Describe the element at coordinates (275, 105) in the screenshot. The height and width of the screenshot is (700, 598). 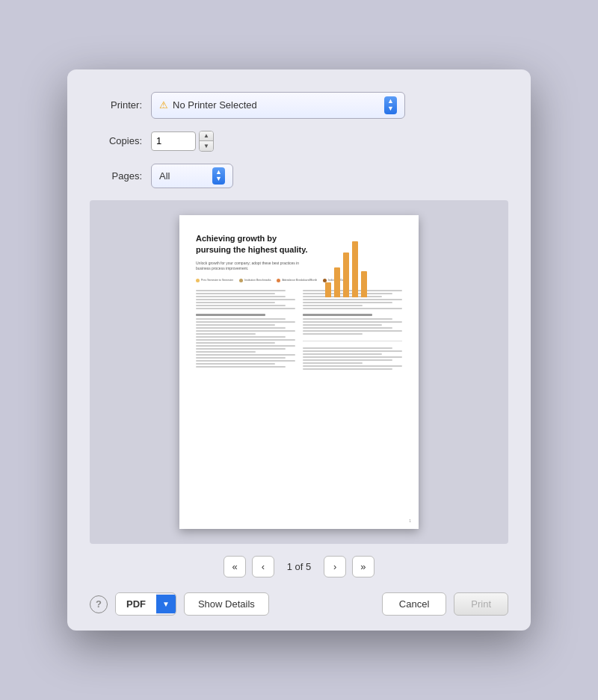
I see `printer-value: No Printer Selected` at that location.